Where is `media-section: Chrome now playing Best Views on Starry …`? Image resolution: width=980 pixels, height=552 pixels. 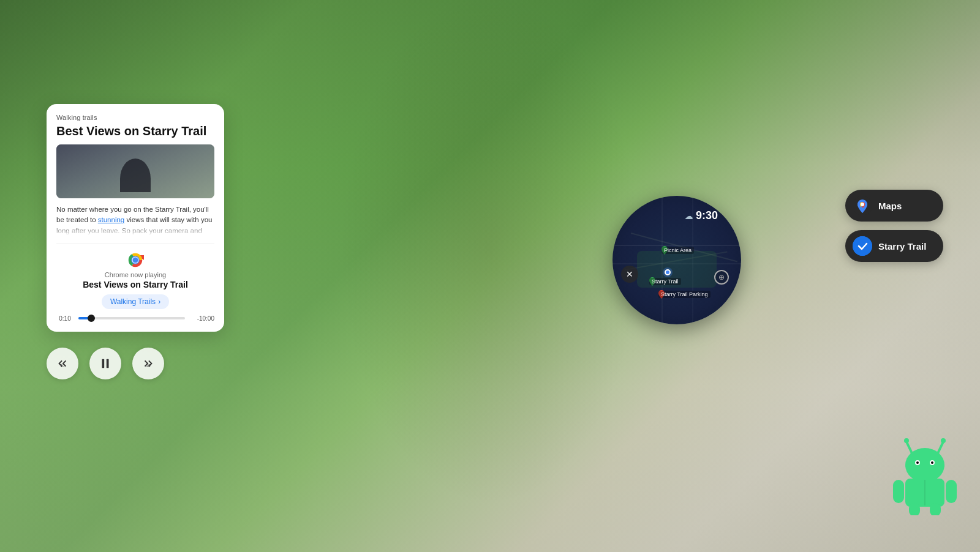 media-section: Chrome now playing Best Views on Starry … is located at coordinates (135, 283).